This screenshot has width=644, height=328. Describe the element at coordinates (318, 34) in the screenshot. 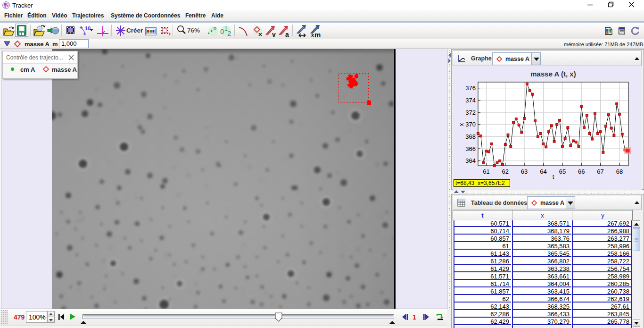

I see `svg-text: m` at that location.